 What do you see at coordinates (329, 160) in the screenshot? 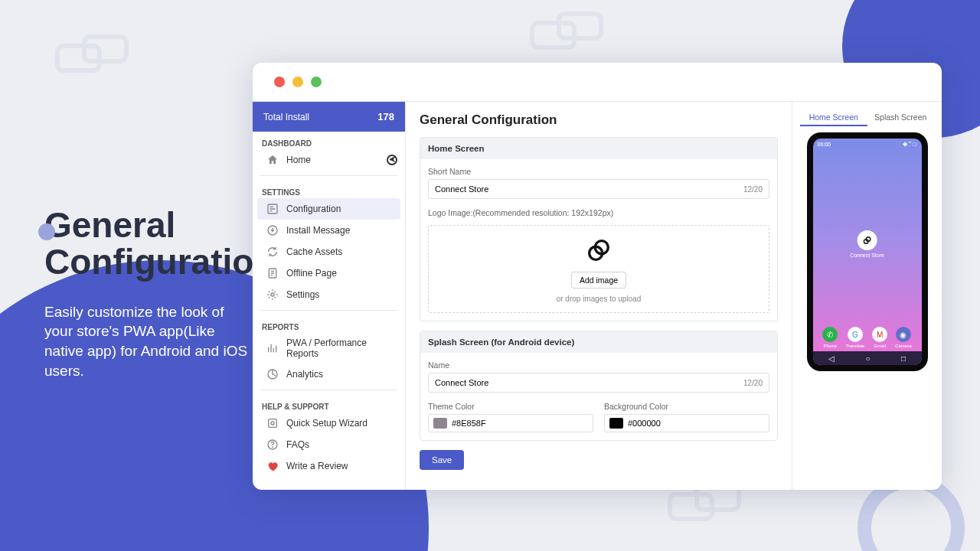
I see `sidebar-item-home: Home` at bounding box center [329, 160].